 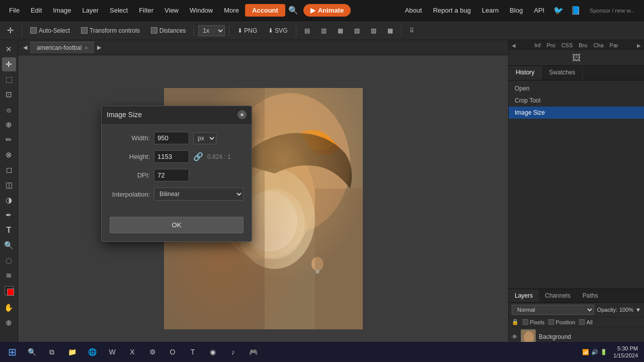 I want to click on smudge-tool: ≋, so click(x=9, y=276).